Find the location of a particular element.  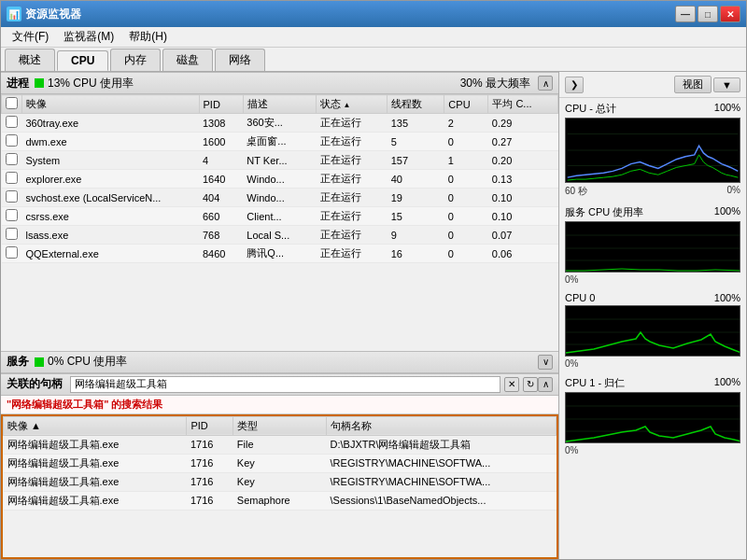

cpu1-chart-bottom: 0% is located at coordinates (653, 450).